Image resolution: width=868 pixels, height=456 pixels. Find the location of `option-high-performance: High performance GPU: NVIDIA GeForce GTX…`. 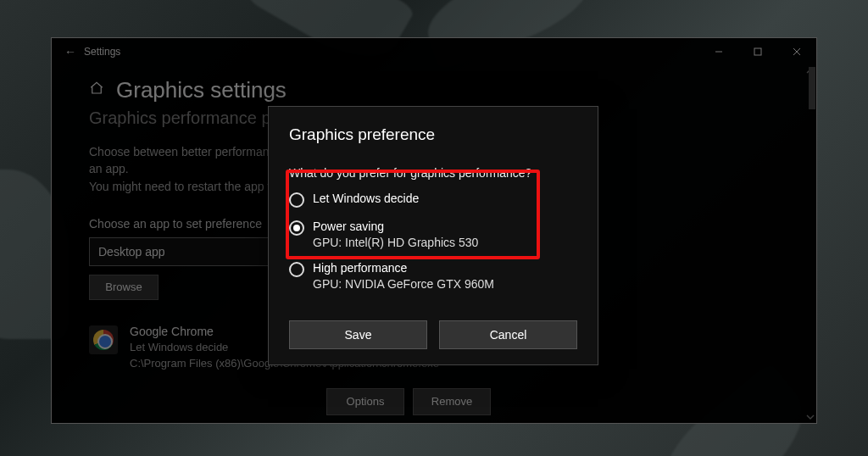

option-high-performance: High performance GPU: NVIDIA GeForce GTX… is located at coordinates (433, 276).